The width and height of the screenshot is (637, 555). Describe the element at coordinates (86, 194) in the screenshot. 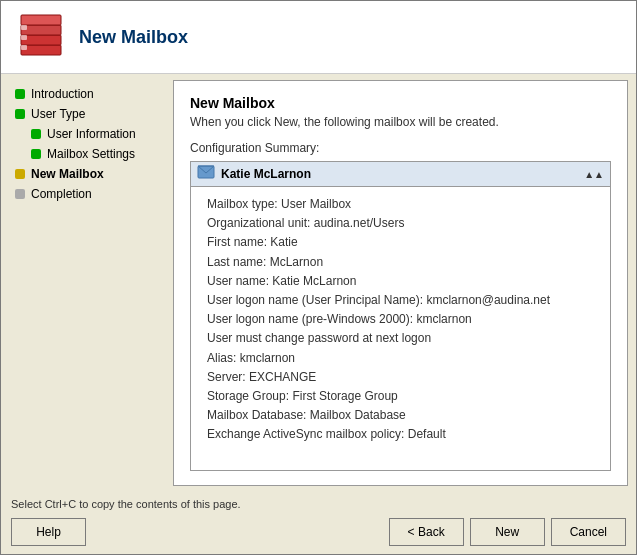

I see `sidebar-item-completion: Completion` at that location.